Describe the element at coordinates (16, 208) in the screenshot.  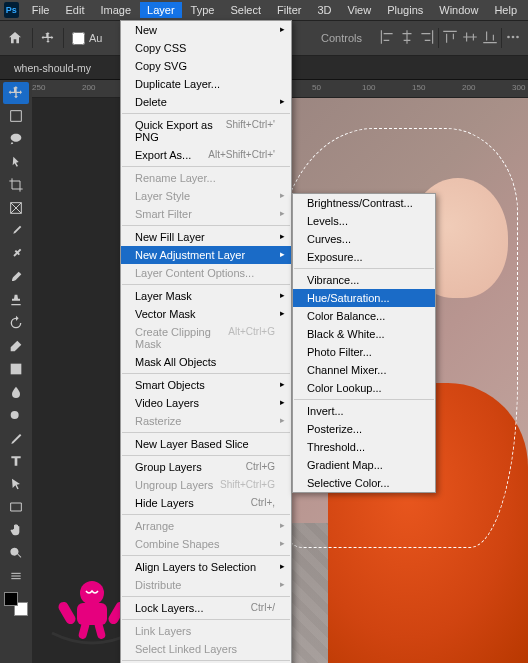
I see `frame-tool` at that location.